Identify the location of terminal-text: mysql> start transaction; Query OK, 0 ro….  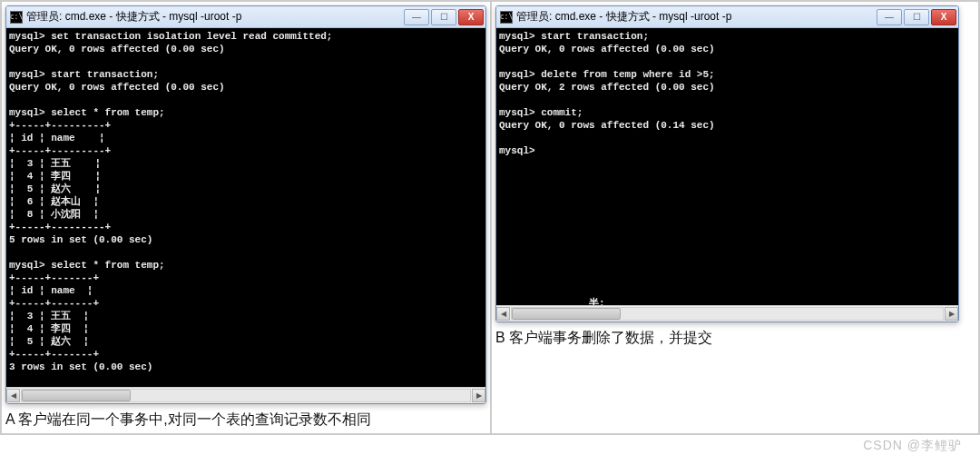
(607, 94).